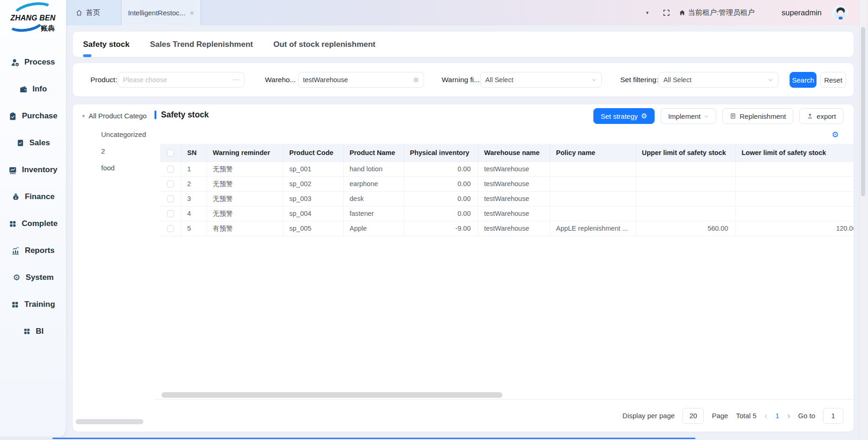  I want to click on cell-lower: 120.00, so click(794, 228).